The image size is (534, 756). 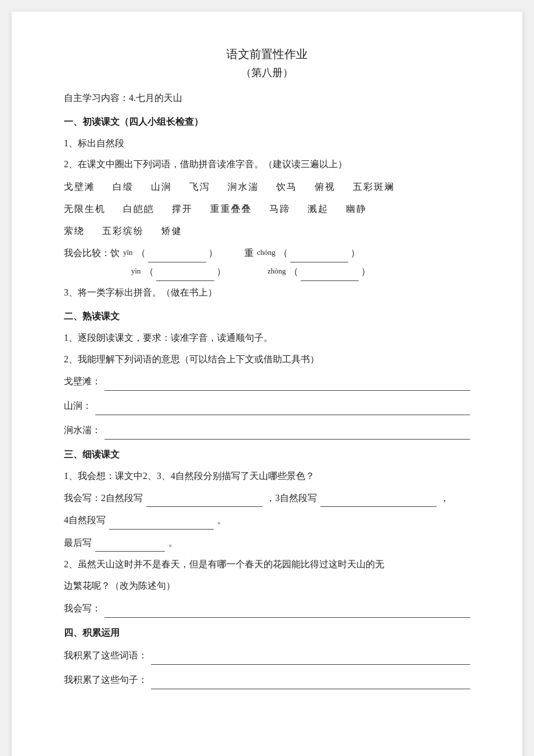 What do you see at coordinates (330, 281) in the screenshot?
I see `compare-blank4` at bounding box center [330, 281].